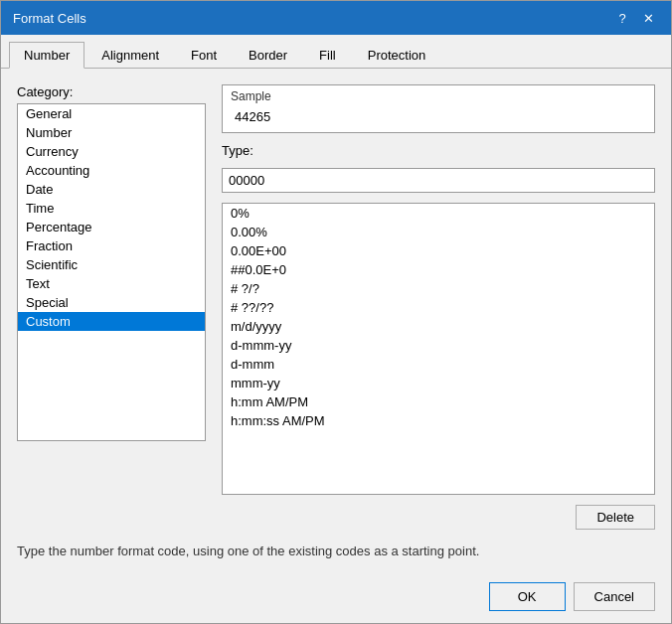 This screenshot has height=624, width=672. Describe the element at coordinates (438, 401) in the screenshot. I see `format-item: h:mm AM/PM` at that location.